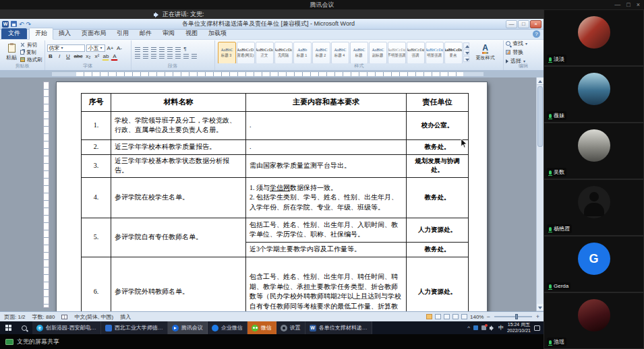 This screenshot has width=644, height=349. What do you see at coordinates (179, 102) in the screenshot?
I see `header-name: 材料名称` at bounding box center [179, 102].